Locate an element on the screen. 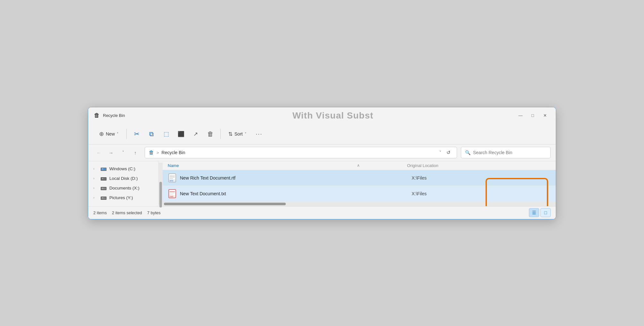  app-title: Recycle Bin is located at coordinates (114, 116).